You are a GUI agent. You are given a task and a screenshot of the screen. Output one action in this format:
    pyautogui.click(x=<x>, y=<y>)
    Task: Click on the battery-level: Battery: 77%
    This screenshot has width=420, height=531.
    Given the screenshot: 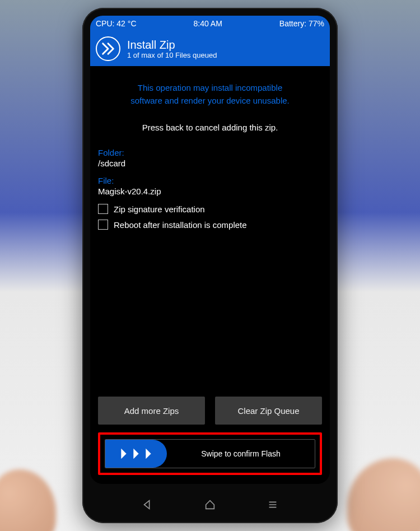 What is the action you would take?
    pyautogui.click(x=302, y=24)
    